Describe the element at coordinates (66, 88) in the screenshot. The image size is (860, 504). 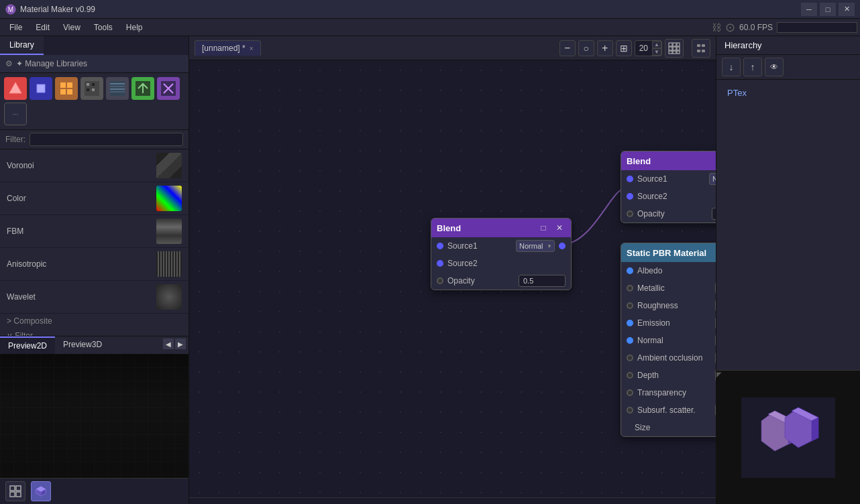
I see `lib-icon-patterns` at that location.